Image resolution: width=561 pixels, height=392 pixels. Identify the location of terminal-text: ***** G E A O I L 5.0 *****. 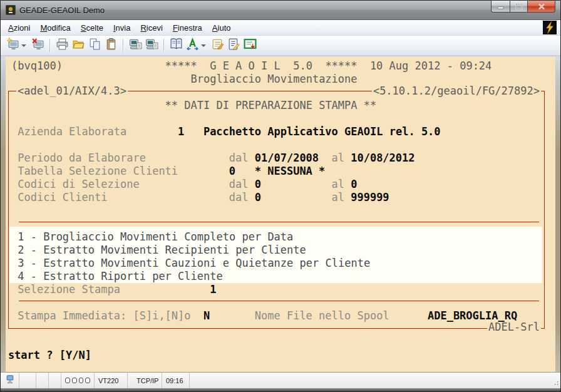
(262, 66).